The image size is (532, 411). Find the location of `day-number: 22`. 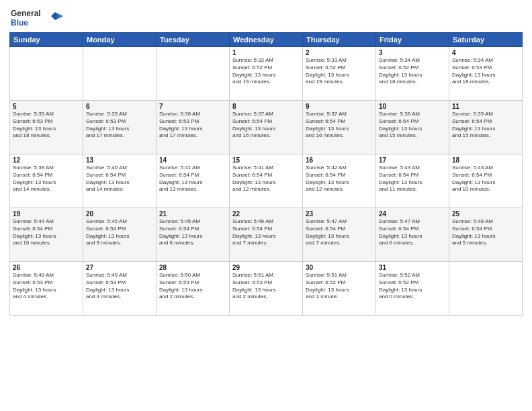

day-number: 22 is located at coordinates (266, 214).